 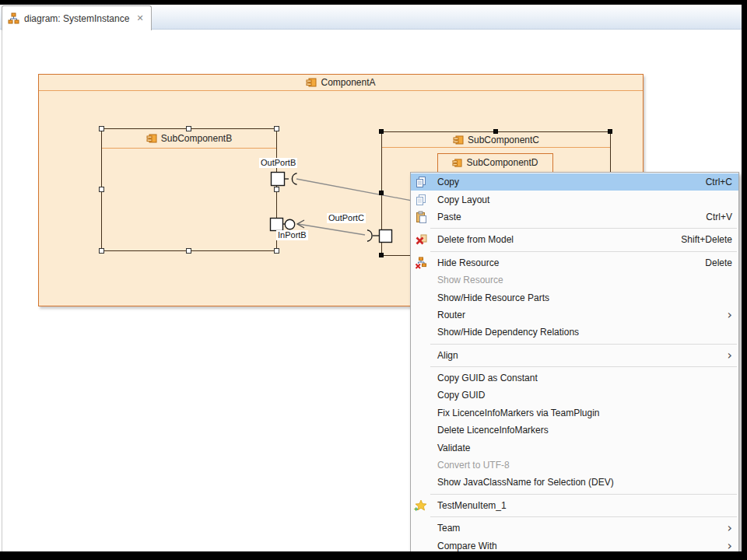 I want to click on menu-item-shortcut: Delete, so click(x=719, y=263).